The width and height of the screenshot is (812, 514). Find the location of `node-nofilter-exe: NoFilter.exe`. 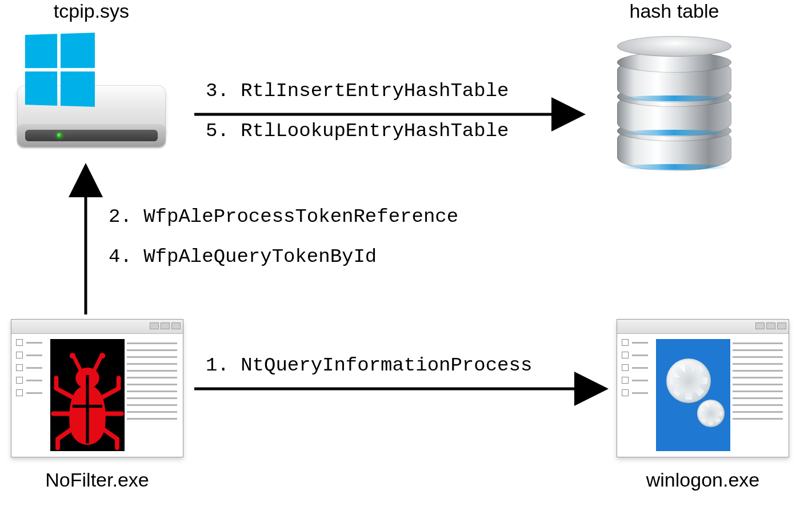

node-nofilter-exe: NoFilter.exe is located at coordinates (97, 405).